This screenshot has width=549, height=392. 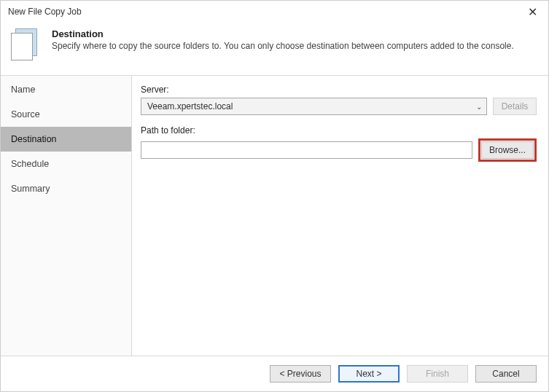 I want to click on server-dropdown: Veeam.xpertstec.local ⌄, so click(x=314, y=106).